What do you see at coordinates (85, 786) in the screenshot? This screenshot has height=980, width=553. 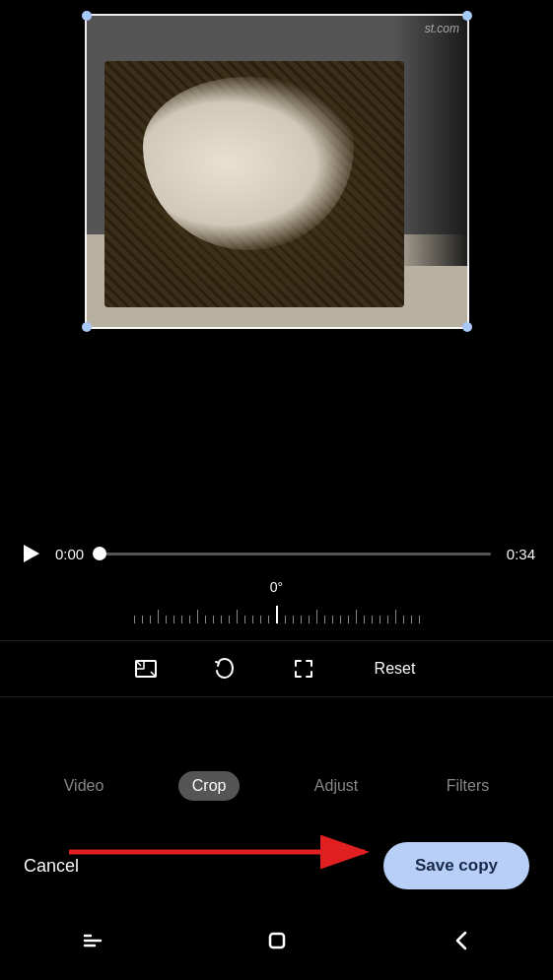 I see `tab-video: Video` at bounding box center [85, 786].